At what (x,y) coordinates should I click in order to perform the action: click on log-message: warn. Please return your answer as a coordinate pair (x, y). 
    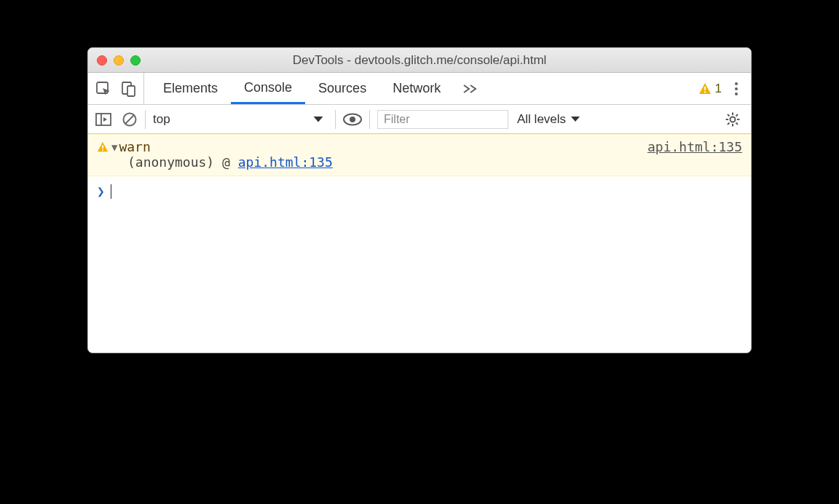
    Looking at the image, I should click on (134, 147).